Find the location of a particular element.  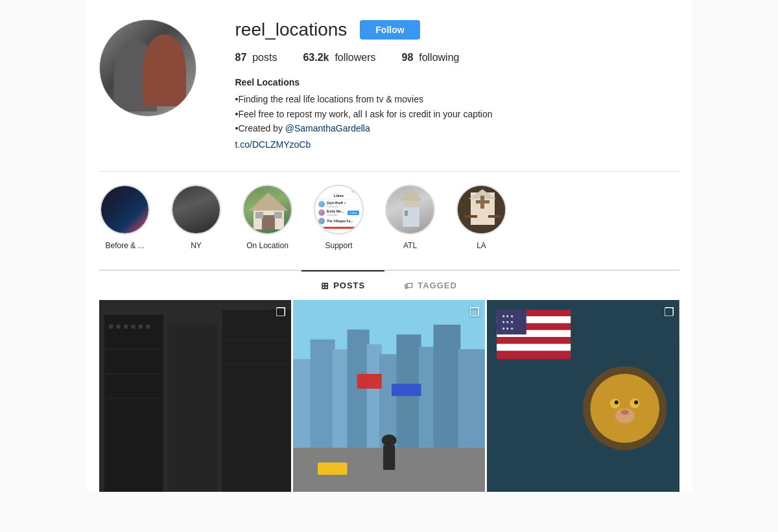

avatar-image is located at coordinates (148, 68).